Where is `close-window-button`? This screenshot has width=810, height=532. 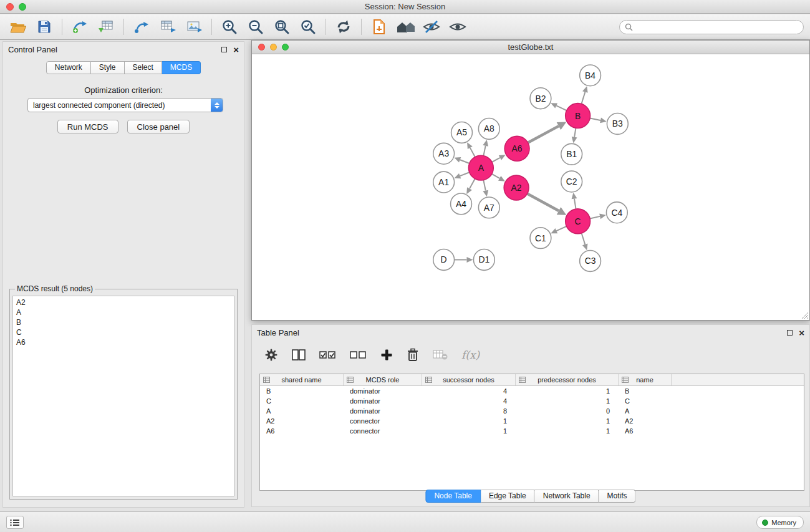
close-window-button is located at coordinates (10, 7).